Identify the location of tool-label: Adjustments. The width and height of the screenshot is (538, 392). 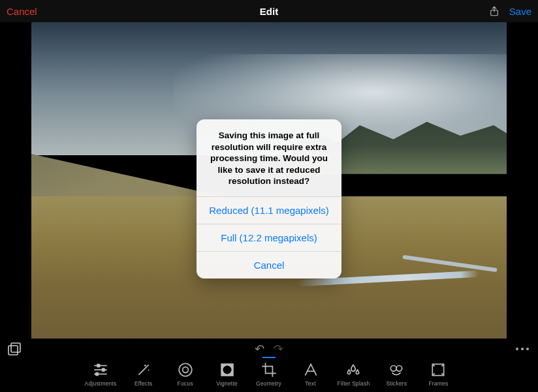
(101, 384).